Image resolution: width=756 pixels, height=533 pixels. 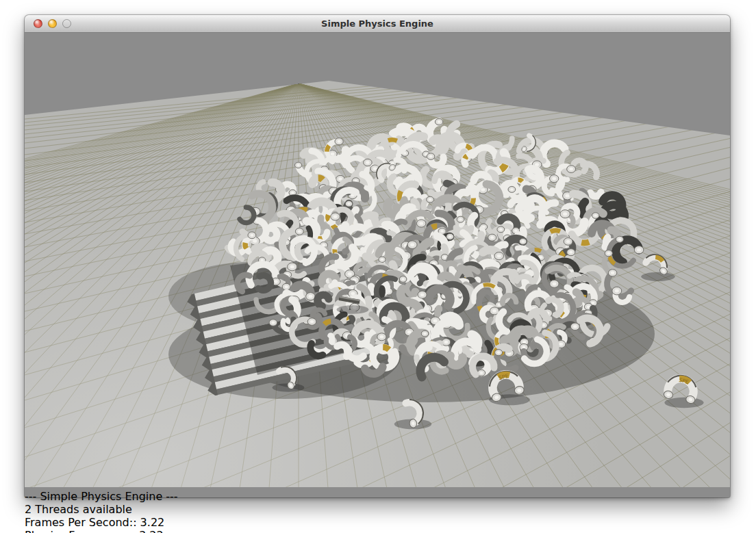 What do you see at coordinates (377, 518) in the screenshot?
I see `stats-lines: 2 Threads availableFrames Per Second:: 3…` at bounding box center [377, 518].